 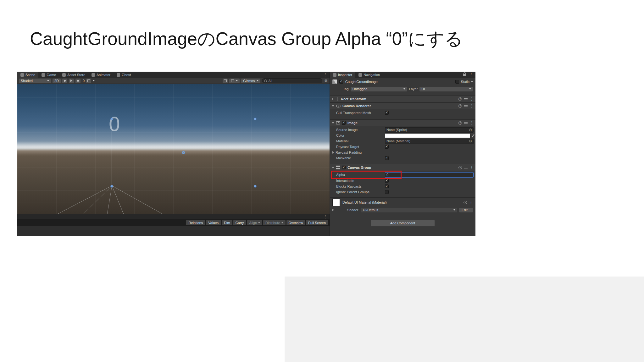 I want to click on lighting-toggle-icon, so click(x=65, y=81).